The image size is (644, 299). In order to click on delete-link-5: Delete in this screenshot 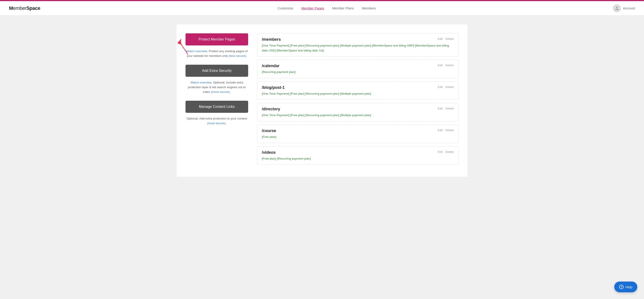, I will do `click(450, 152)`.